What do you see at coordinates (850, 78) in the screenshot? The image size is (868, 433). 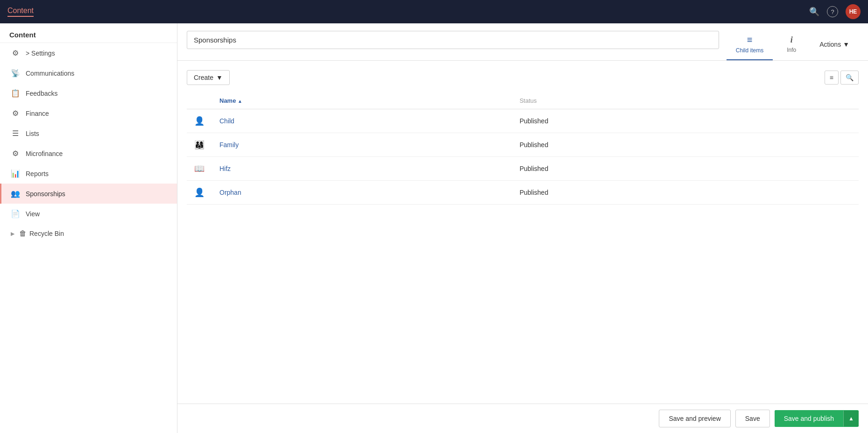 I see `search-button: 🔍` at bounding box center [850, 78].